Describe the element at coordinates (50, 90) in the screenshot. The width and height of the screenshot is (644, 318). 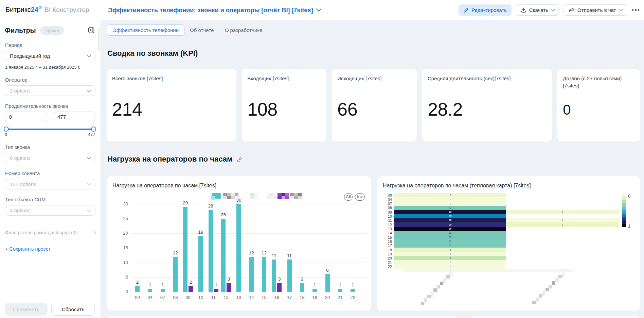
I see `operator-select: 2 options` at that location.